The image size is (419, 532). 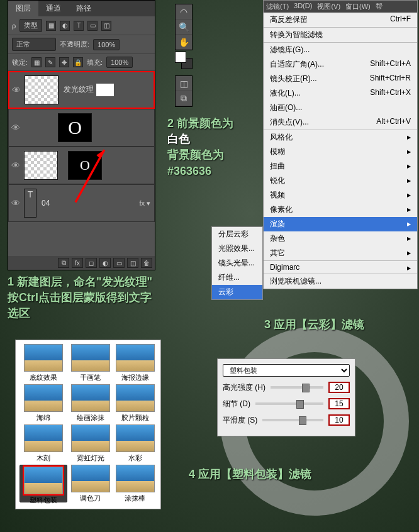 I want to click on fill-value: 100%, so click(x=120, y=62).